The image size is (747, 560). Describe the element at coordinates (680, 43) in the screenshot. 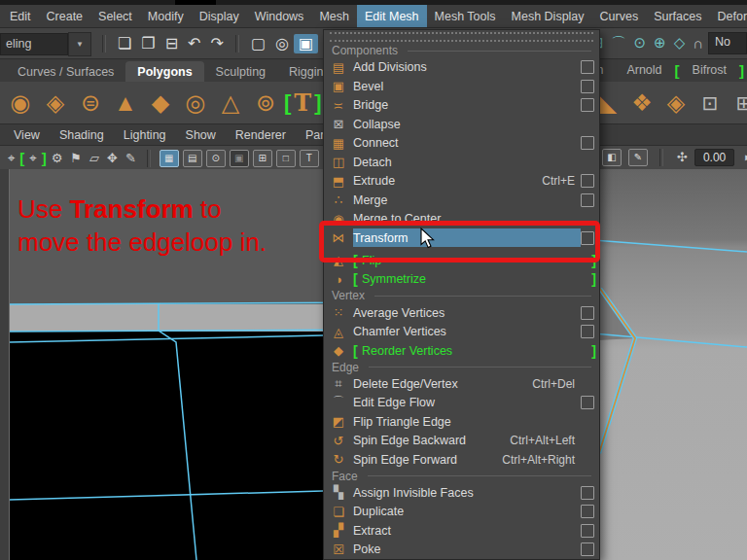

I see `make-live-icon: ◇` at that location.